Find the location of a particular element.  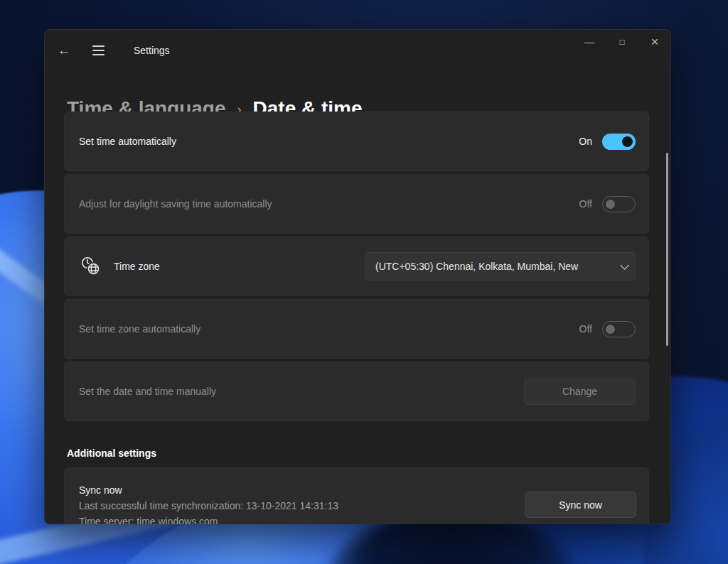

sync-server: Time server: time.windows.com is located at coordinates (209, 519).